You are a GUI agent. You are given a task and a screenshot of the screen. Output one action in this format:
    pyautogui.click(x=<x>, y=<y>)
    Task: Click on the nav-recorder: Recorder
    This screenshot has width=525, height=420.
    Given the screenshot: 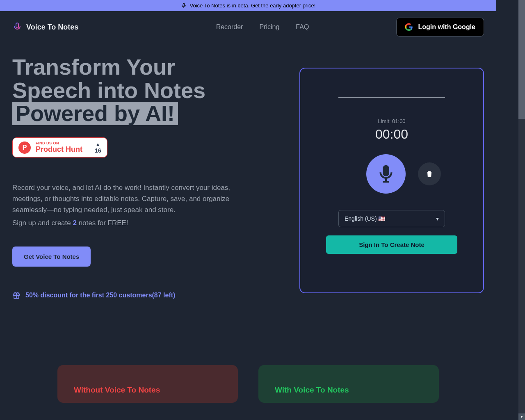 What is the action you would take?
    pyautogui.click(x=230, y=27)
    